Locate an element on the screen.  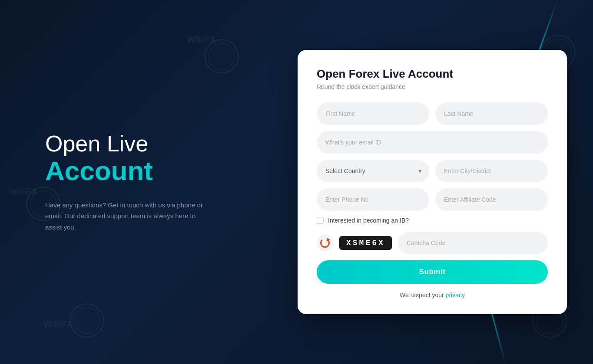
description-text: Have any questions? Get in touch with us… is located at coordinates (128, 216).